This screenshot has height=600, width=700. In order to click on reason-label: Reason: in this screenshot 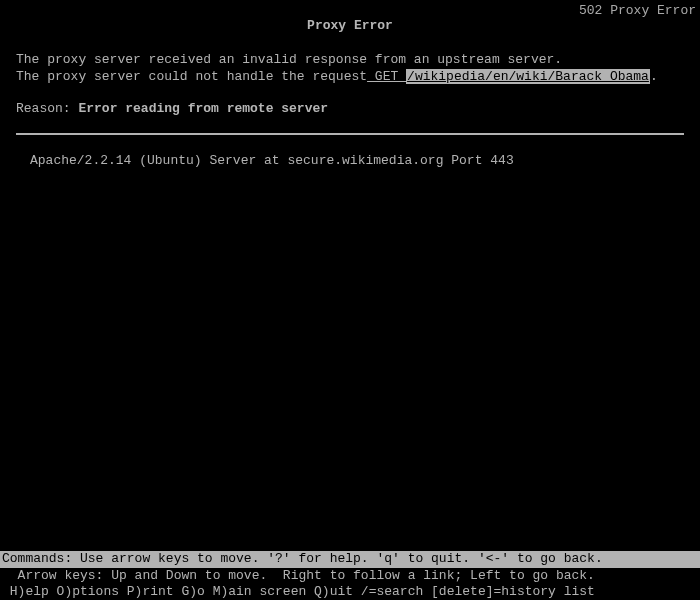, I will do `click(47, 108)`.